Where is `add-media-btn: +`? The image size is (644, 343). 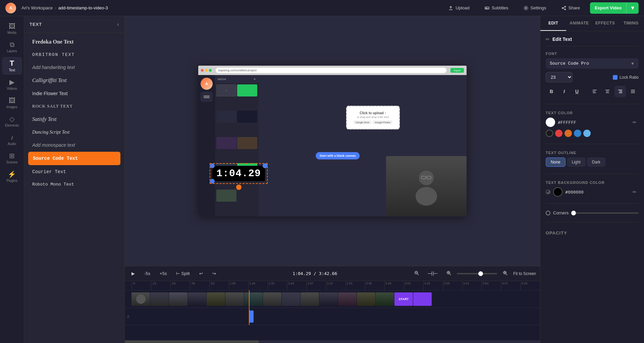 add-media-btn: + is located at coordinates (226, 90).